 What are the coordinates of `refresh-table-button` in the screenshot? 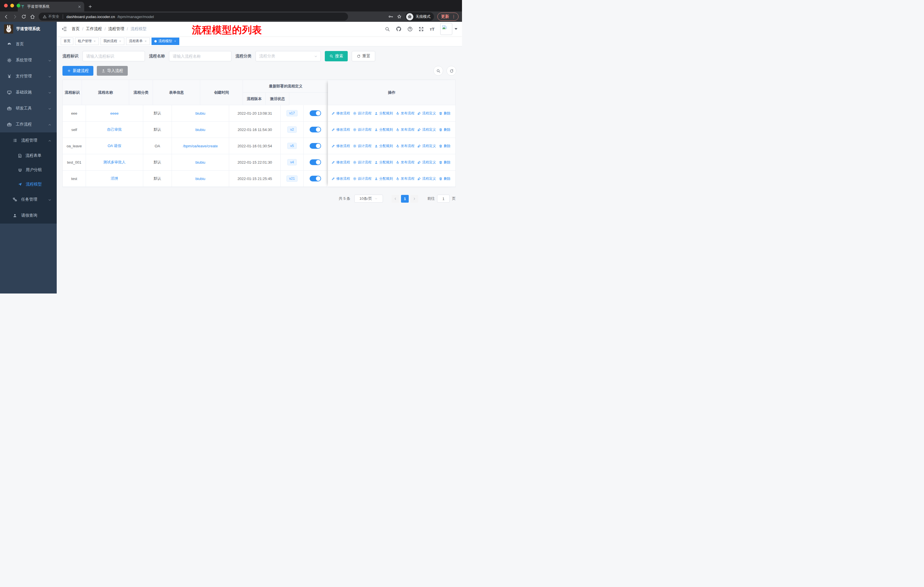 It's located at (451, 71).